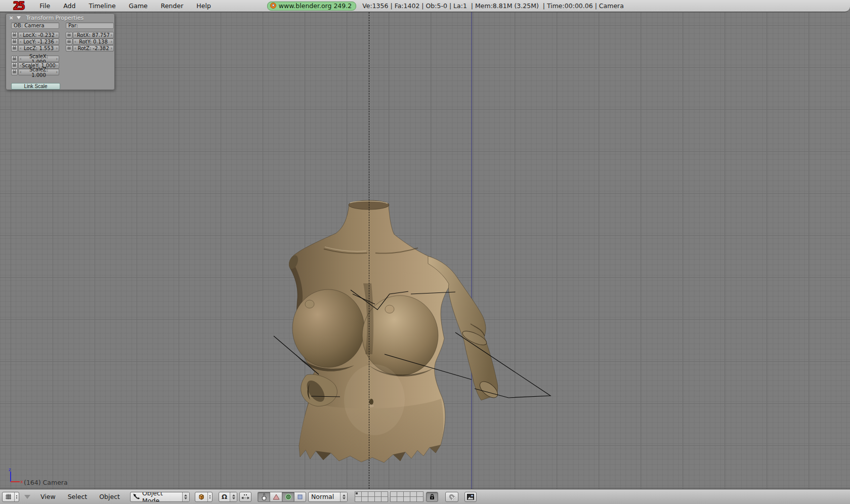  What do you see at coordinates (38, 49) in the screenshot?
I see `locz-field: ‹ LocZ: 1.553 ›` at bounding box center [38, 49].